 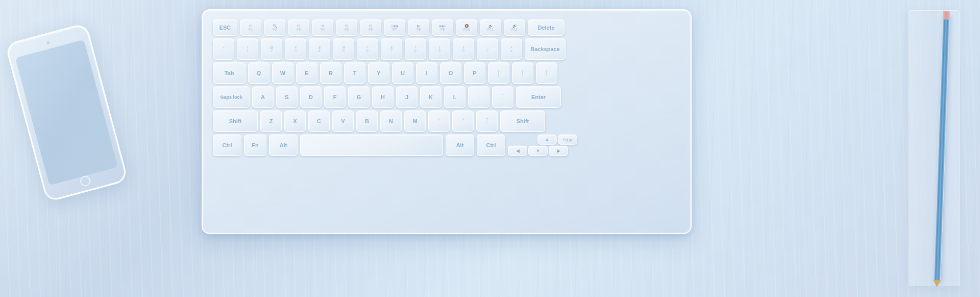 What do you see at coordinates (271, 121) in the screenshot?
I see `key-z: Z` at bounding box center [271, 121].